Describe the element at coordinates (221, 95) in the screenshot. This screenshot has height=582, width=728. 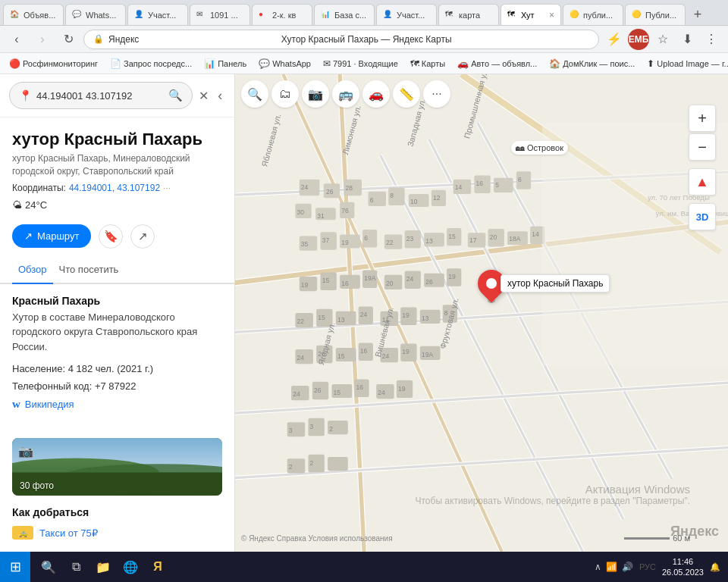
I see `collapse-panel-button: ‹` at that location.